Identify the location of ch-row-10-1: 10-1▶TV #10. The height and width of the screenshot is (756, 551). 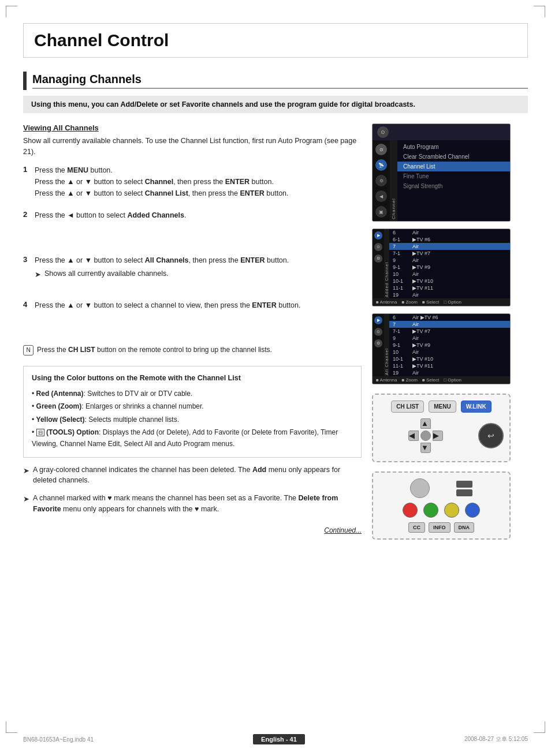
(449, 281).